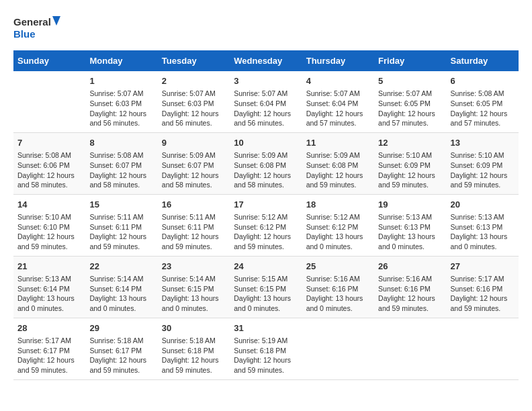 This screenshot has width=532, height=411. Describe the element at coordinates (339, 60) in the screenshot. I see `header-day-thursday: Thursday` at that location.